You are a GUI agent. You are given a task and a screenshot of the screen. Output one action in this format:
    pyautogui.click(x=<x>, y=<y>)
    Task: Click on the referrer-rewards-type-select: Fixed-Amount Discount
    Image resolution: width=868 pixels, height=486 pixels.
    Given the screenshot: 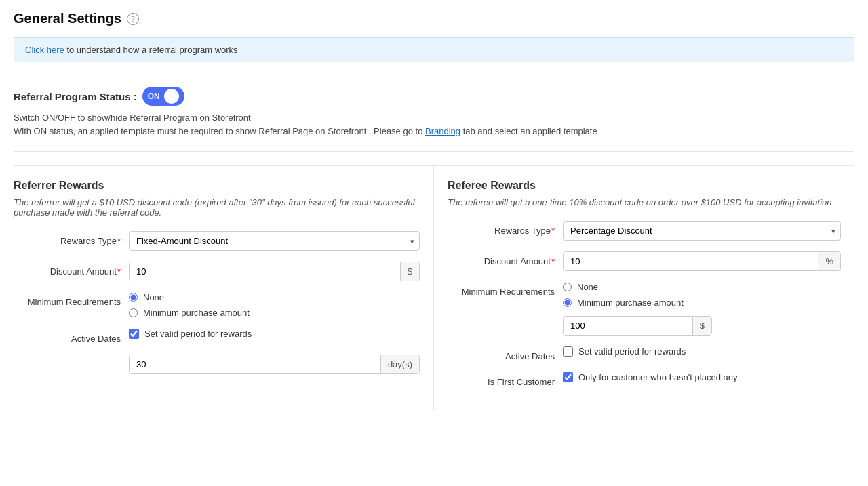 What is the action you would take?
    pyautogui.click(x=274, y=241)
    